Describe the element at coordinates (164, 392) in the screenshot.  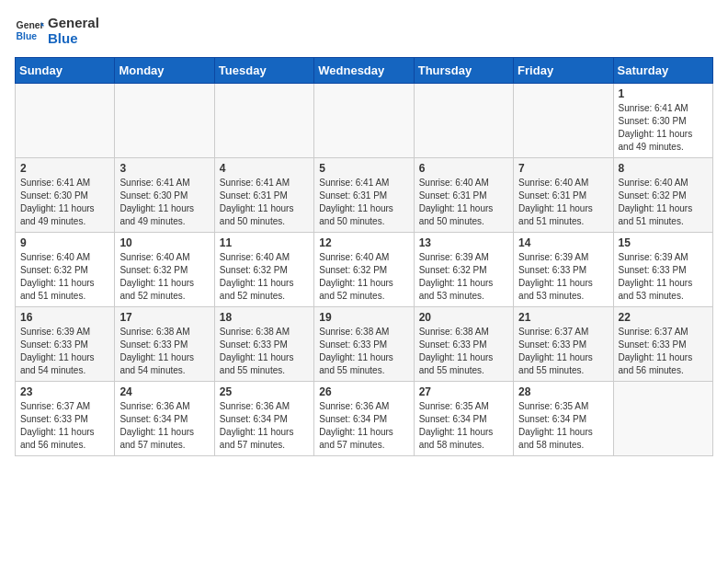
I see `day-number: 24` at that location.